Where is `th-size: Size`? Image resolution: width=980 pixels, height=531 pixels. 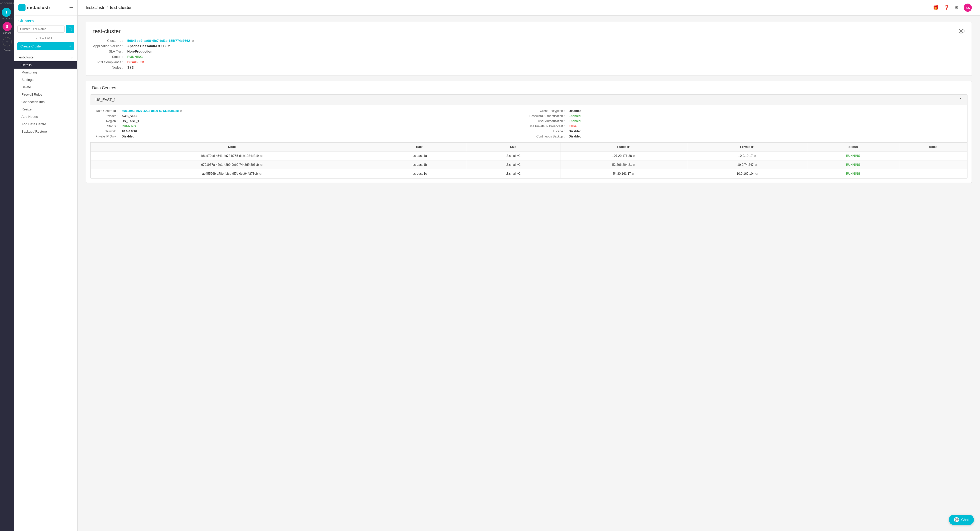
th-size: Size is located at coordinates (513, 147).